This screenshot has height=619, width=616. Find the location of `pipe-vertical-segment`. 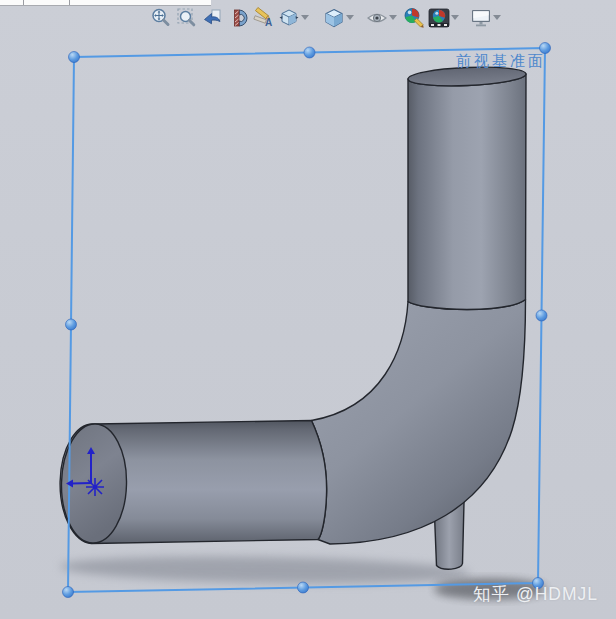

pipe-vertical-segment is located at coordinates (467, 192).